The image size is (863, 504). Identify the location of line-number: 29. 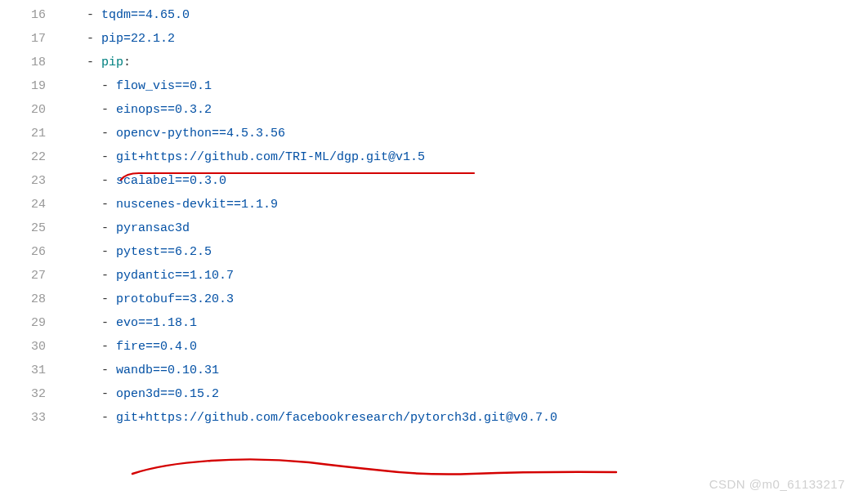
(23, 323).